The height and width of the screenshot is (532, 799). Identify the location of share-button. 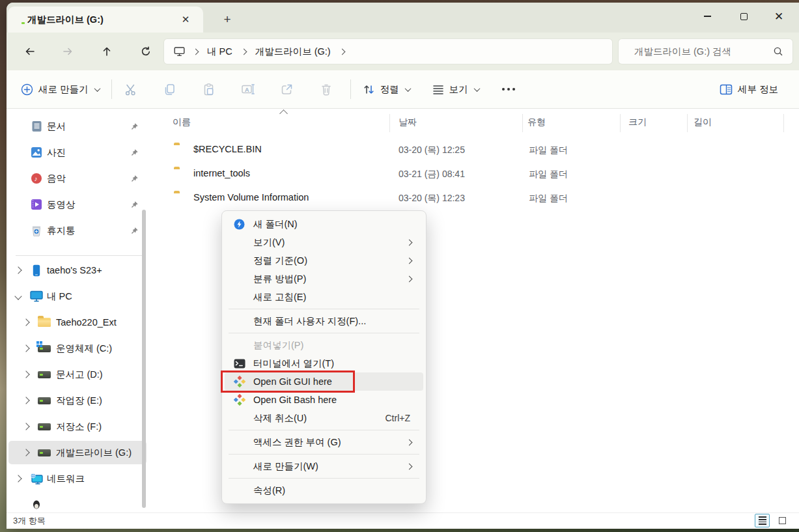
(287, 89).